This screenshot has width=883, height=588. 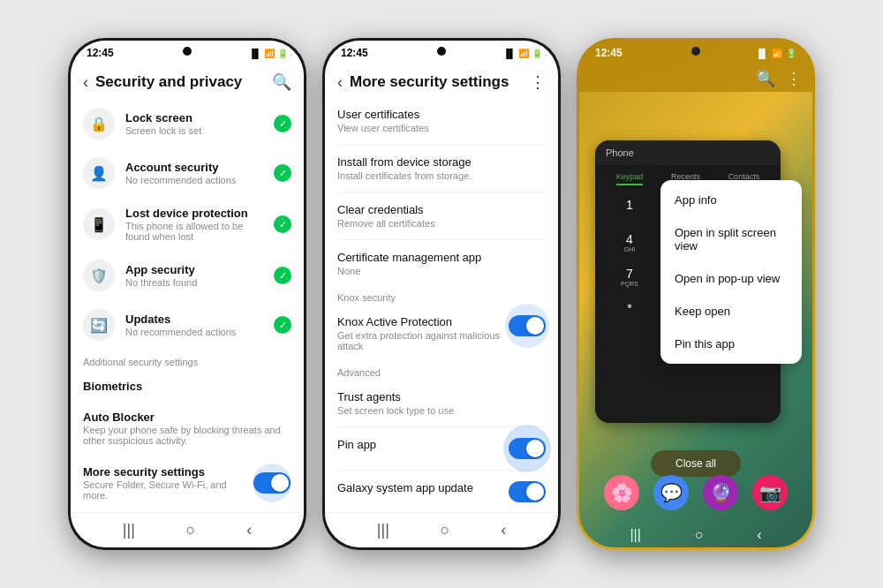 I want to click on bottom-nav-3: ||| ○ ‹, so click(x=696, y=535).